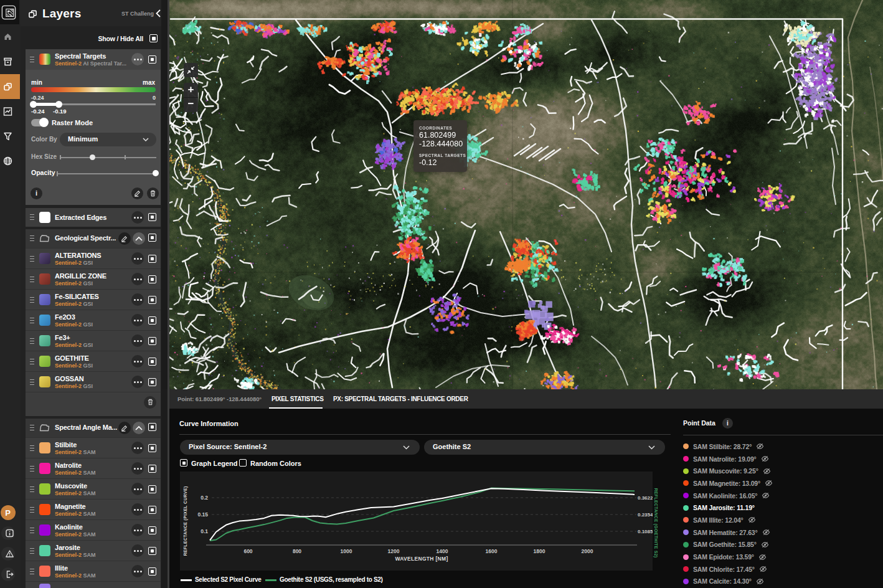 The image size is (883, 588). I want to click on svg-text: 1400, so click(442, 551).